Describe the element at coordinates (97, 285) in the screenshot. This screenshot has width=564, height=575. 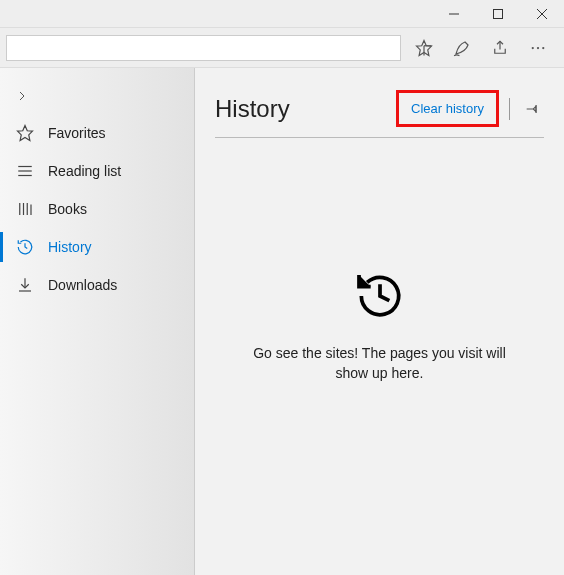
I see `sidebar-item-downloads: Downloads` at that location.